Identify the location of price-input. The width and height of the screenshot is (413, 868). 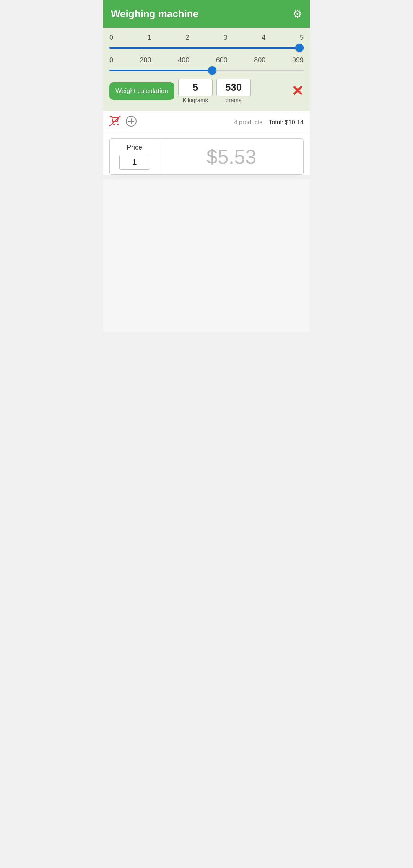
(135, 162).